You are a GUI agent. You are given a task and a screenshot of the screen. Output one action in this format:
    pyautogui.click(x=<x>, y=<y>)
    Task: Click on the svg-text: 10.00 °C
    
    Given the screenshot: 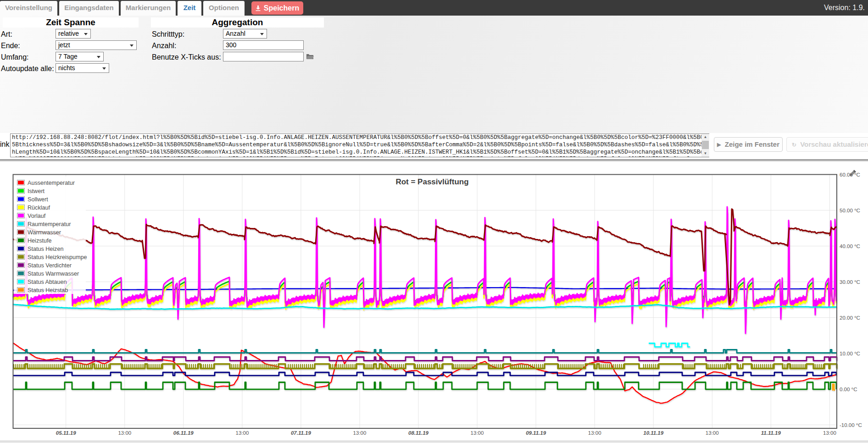 What is the action you would take?
    pyautogui.click(x=850, y=354)
    